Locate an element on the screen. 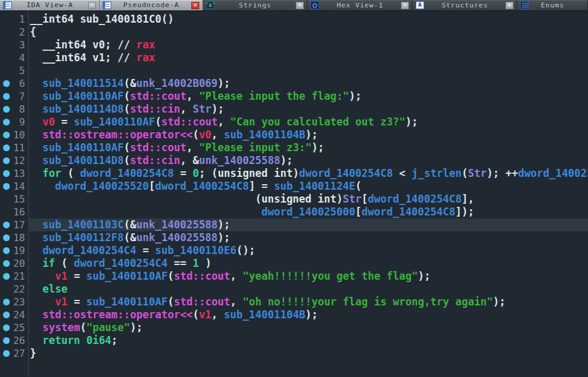  code-line: 15 (unsigned int)Str[dword_1400254C8], is located at coordinates (294, 200).